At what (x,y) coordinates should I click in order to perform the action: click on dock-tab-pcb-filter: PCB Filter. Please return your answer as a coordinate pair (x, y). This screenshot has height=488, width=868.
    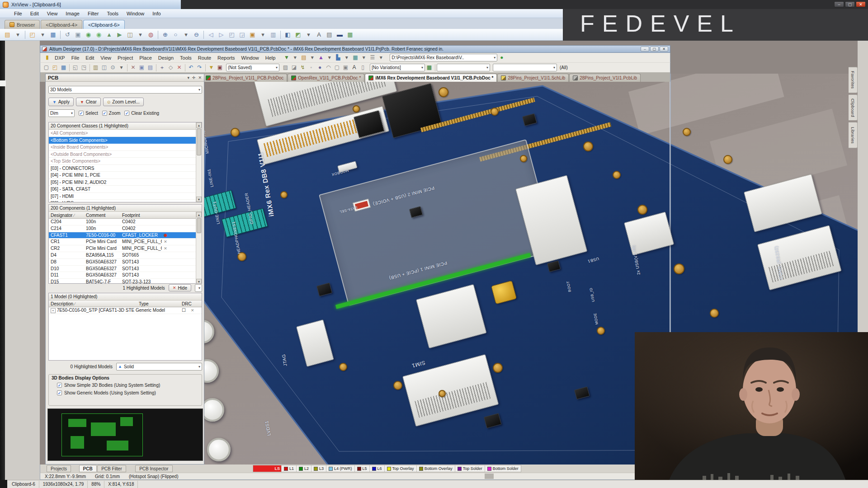
    Looking at the image, I should click on (112, 469).